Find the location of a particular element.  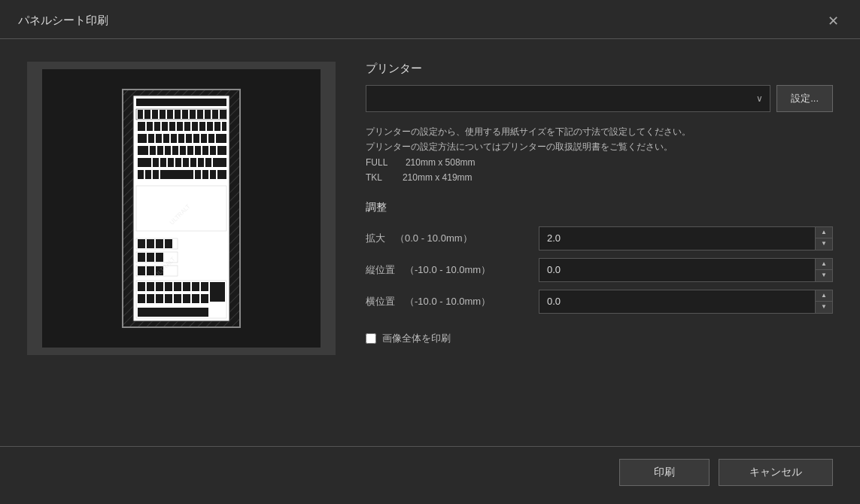

close-button: ✕ is located at coordinates (834, 21).